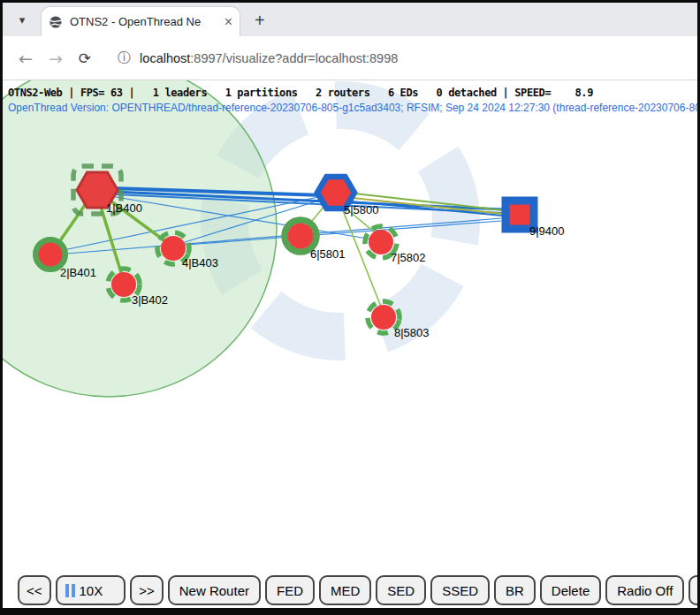  Describe the element at coordinates (200, 263) in the screenshot. I see `node-4-label: 4|B403` at that location.